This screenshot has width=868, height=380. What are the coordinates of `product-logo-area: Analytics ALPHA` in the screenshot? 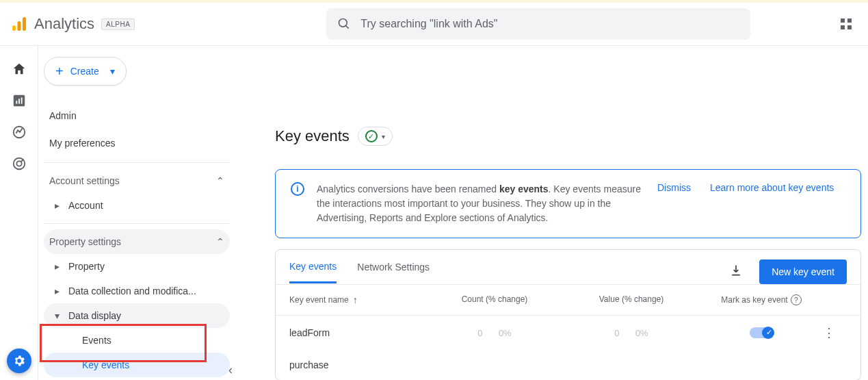 It's located at (73, 24).